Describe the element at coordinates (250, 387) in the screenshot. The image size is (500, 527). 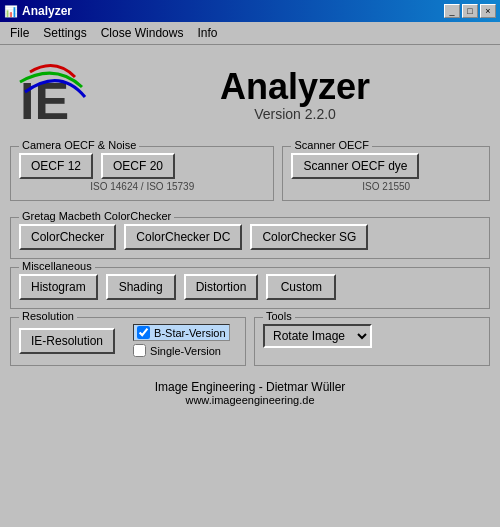
I see `footer-company: Image Engineering - Dietmar Wüller` at that location.